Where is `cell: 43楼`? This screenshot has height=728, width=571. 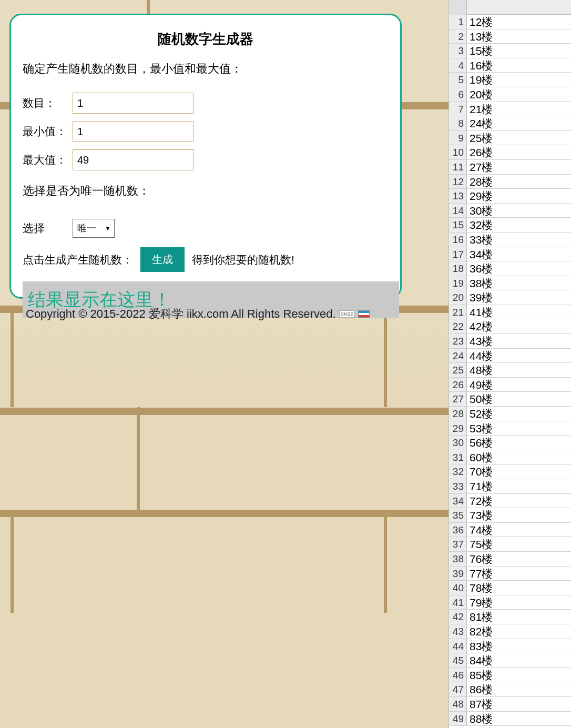 cell: 43楼 is located at coordinates (519, 341).